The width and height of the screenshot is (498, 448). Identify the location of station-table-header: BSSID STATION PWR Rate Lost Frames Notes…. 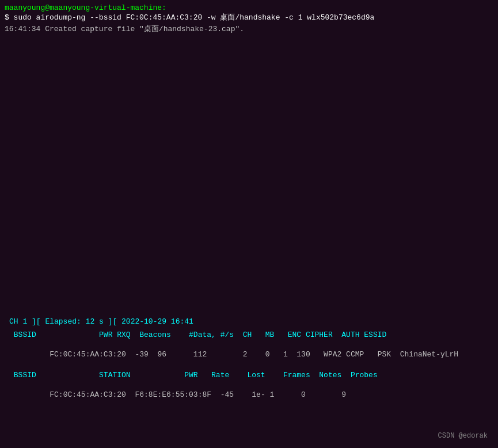
(249, 375).